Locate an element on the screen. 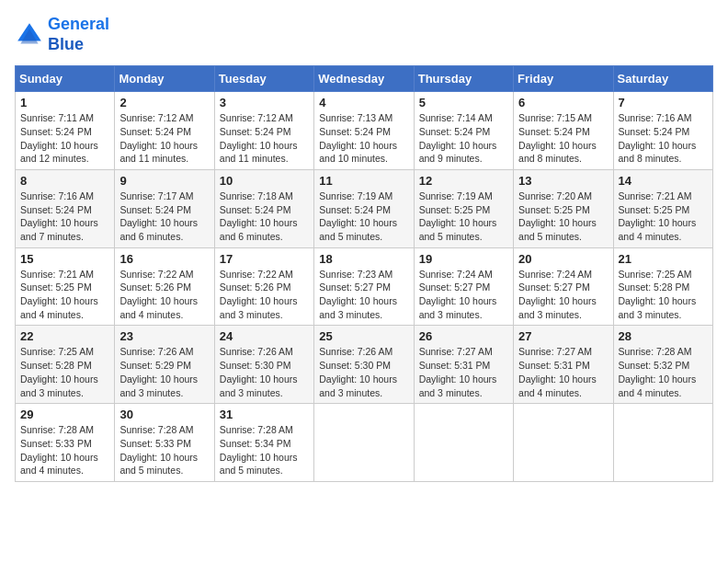 This screenshot has width=728, height=563. calendar-cell: 1 Sunrise: 7:11 AMSunset: 5:24 PMDayligh… is located at coordinates (65, 131).